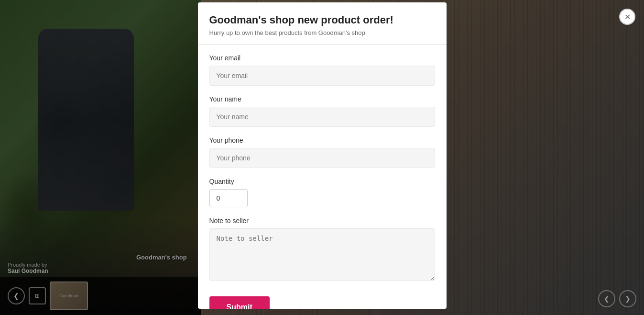  Describe the element at coordinates (322, 76) in the screenshot. I see `email-input` at that location.